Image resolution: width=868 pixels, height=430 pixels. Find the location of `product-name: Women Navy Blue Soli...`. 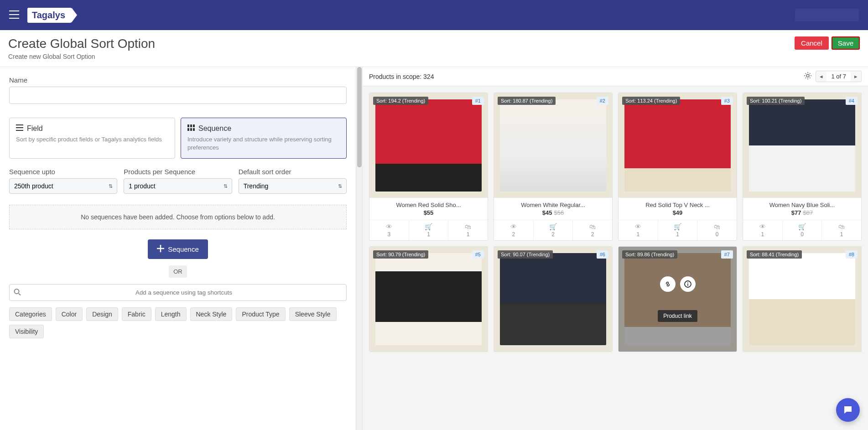

product-name: Women Navy Blue Soli... is located at coordinates (802, 203).